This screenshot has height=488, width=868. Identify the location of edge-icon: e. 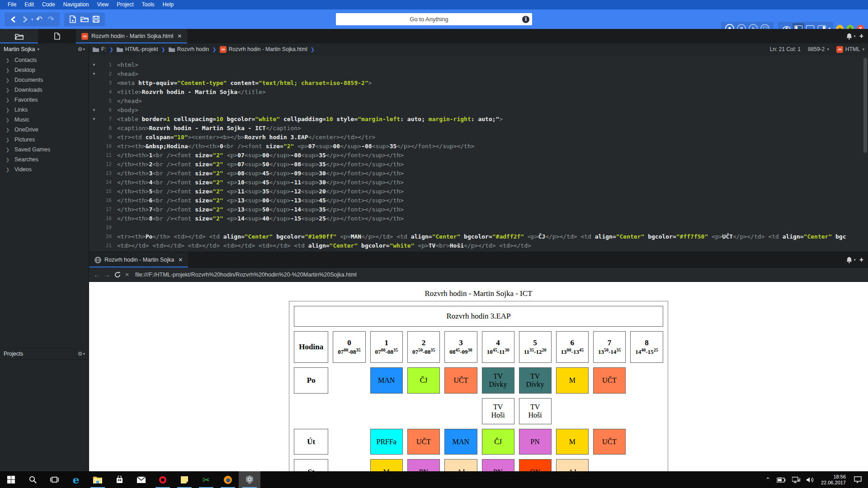
(76, 480).